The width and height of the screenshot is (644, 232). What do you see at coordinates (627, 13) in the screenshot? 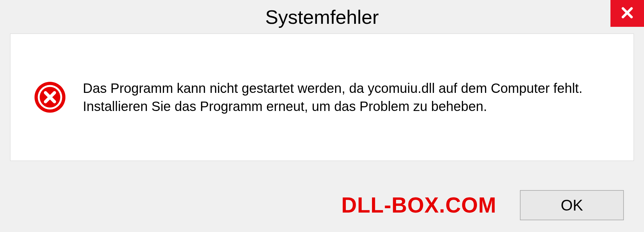
I see `close-button` at bounding box center [627, 13].